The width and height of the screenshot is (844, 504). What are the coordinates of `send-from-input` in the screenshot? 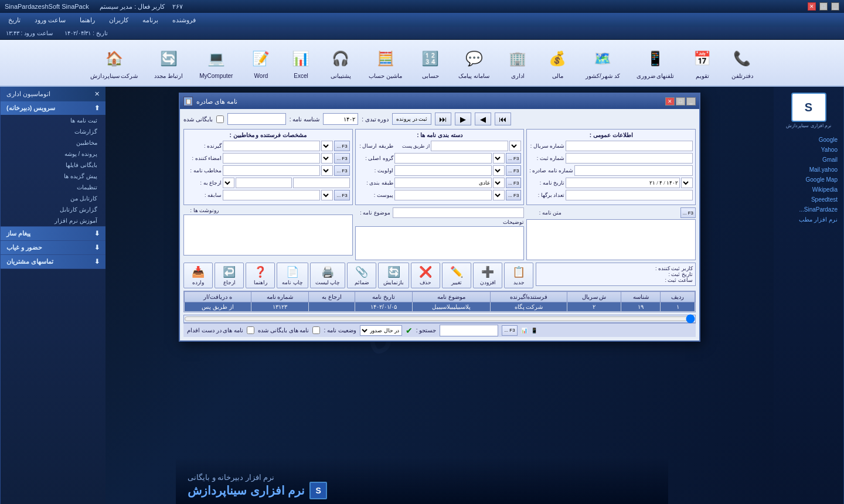 It's located at (470, 146).